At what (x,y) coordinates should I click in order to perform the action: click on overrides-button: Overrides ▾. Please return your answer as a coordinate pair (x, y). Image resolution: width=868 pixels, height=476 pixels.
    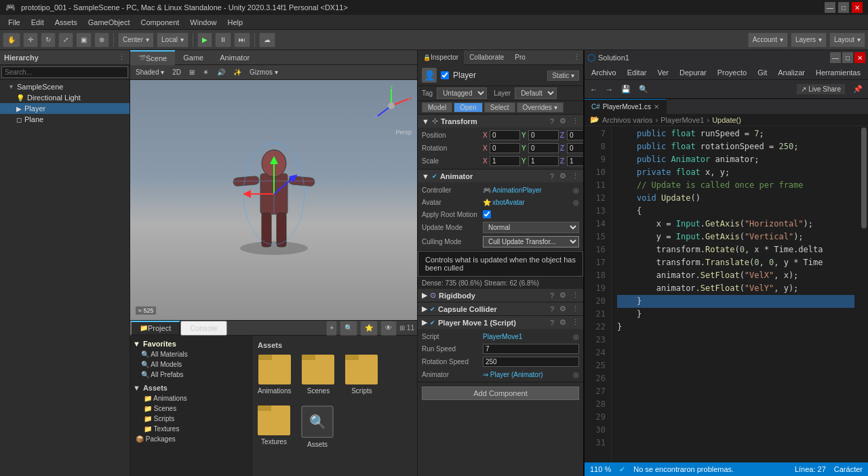
    Looking at the image, I should click on (540, 107).